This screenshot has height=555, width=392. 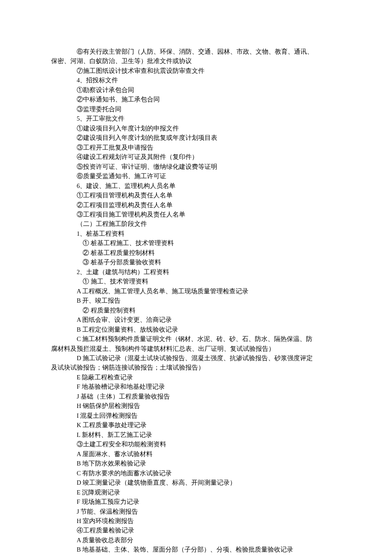 What do you see at coordinates (196, 119) in the screenshot?
I see `text-line: 5、开工审批文件` at bounding box center [196, 119].